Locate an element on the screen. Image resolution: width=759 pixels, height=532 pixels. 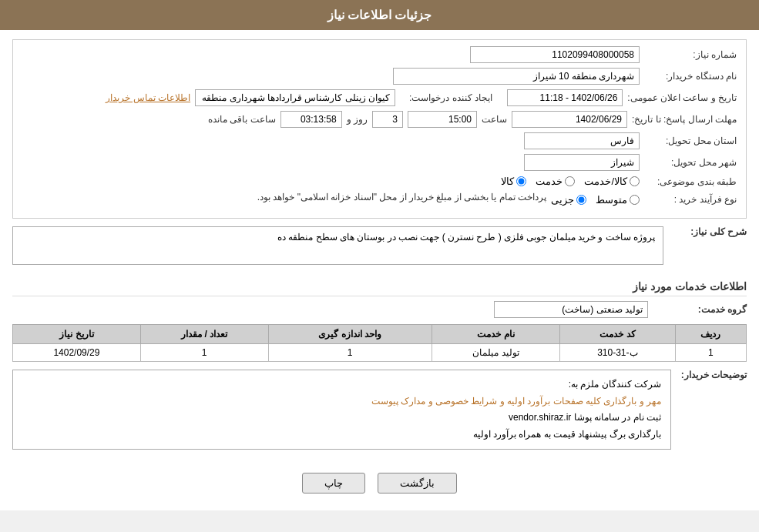
mohlat-saat-input is located at coordinates (442, 119).